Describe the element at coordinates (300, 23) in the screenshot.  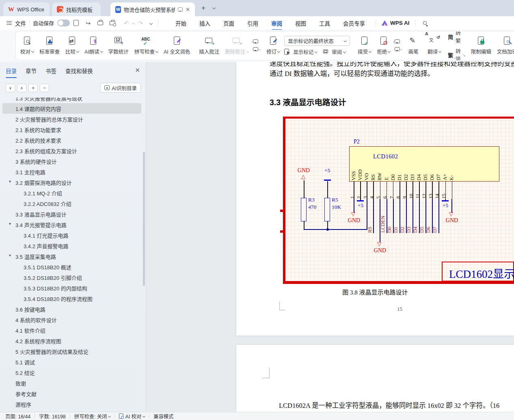
I see `menu-tab: 视图` at that location.